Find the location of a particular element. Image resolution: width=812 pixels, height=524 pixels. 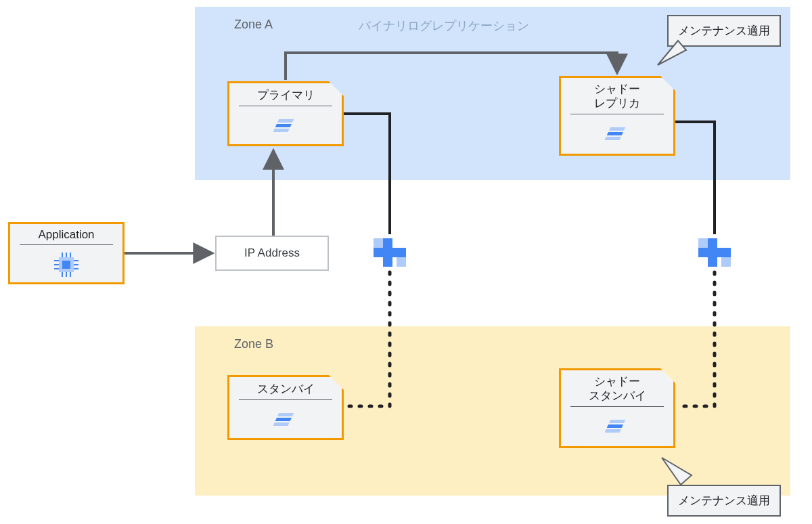

primary-card: プライマリ is located at coordinates (286, 114).